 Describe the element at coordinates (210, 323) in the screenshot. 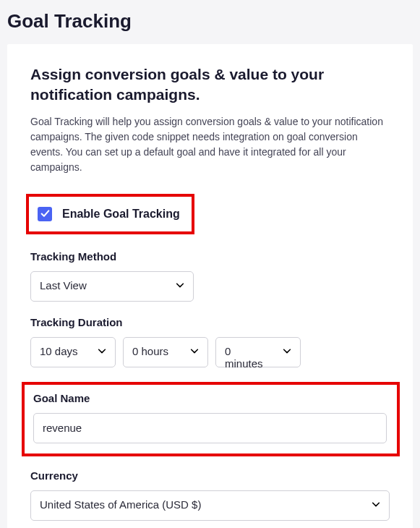

I see `tracking-duration-label: Tracking Duration` at that location.